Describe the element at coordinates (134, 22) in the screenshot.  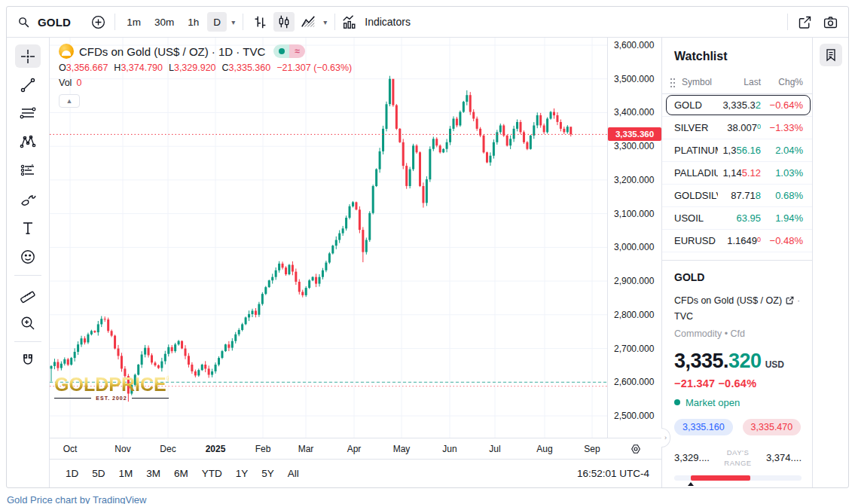
I see `interval-1m-button: 1m` at that location.